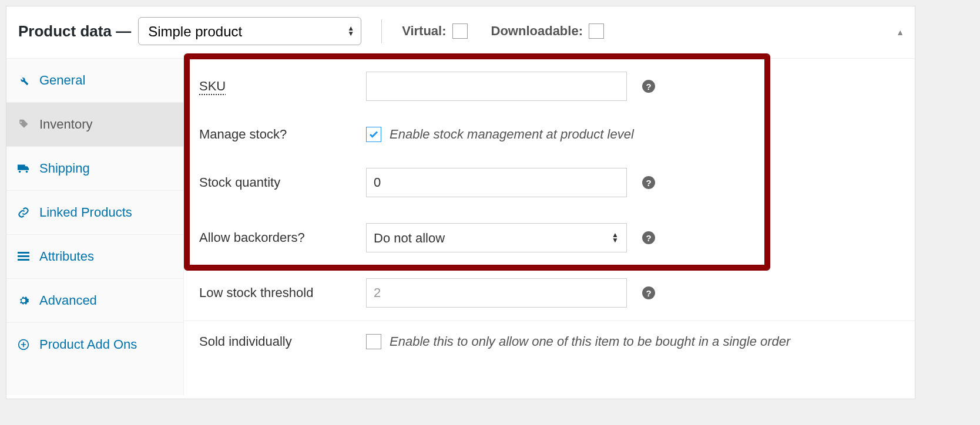 This screenshot has height=425, width=980. I want to click on tab-label: Inventory, so click(66, 124).